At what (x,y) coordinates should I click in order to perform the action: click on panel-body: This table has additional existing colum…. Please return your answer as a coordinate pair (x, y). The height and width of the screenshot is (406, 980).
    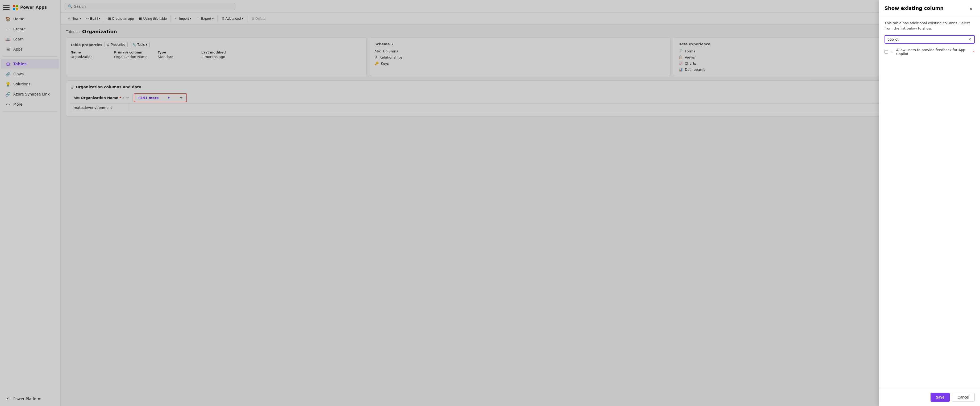
    Looking at the image, I should click on (930, 202).